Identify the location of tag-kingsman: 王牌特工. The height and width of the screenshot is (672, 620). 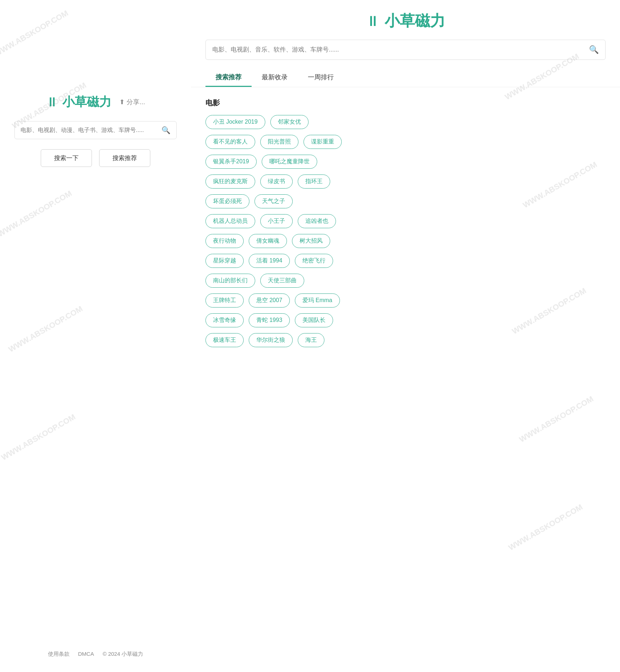
(225, 301).